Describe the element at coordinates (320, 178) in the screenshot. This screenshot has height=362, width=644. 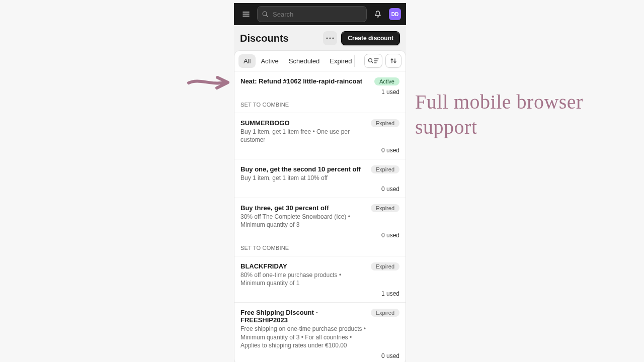
I see `discount-row: Buy one, get the second 10 percent off B…` at that location.